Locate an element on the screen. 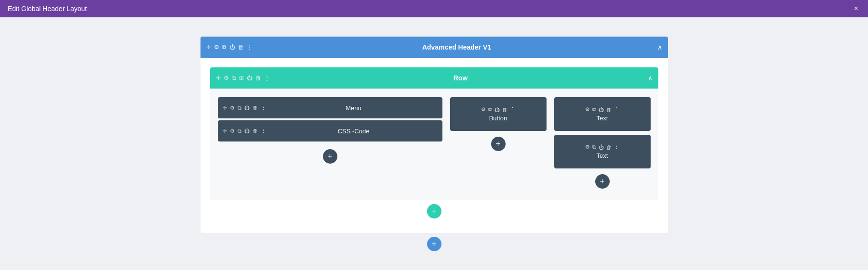 The image size is (868, 270). css-label: CSS -Code is located at coordinates (354, 131).